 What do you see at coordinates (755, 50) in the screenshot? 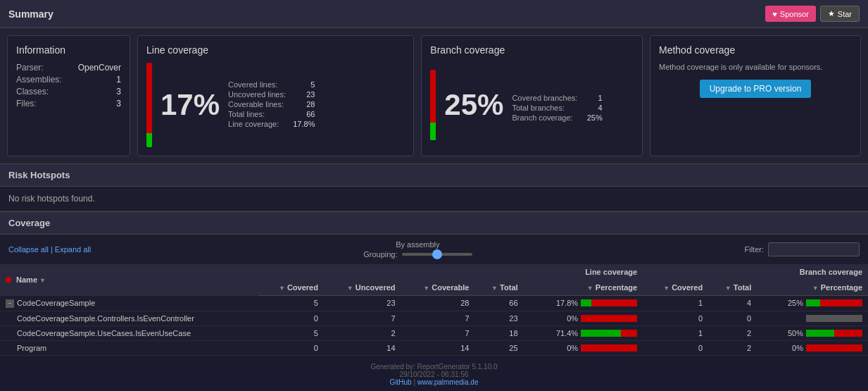
I see `method-coverage-title: Method coverage` at bounding box center [755, 50].